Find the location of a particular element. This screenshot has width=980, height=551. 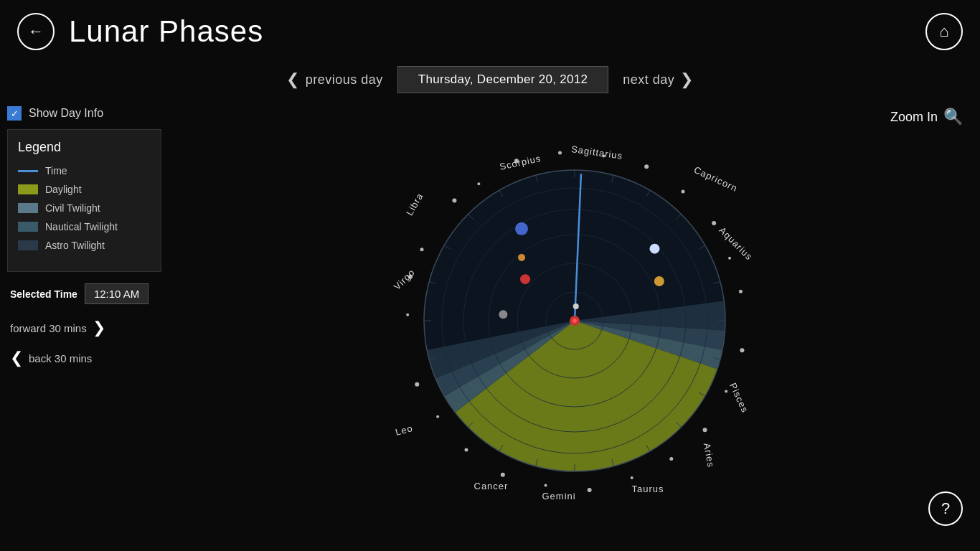

legend-item-time: Time is located at coordinates (85, 171).